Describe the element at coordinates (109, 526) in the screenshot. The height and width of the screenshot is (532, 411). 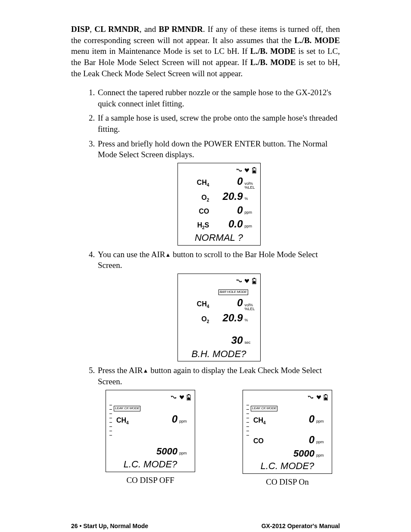
I see `footer-left: 26 • Start Up, Normal Mode` at that location.